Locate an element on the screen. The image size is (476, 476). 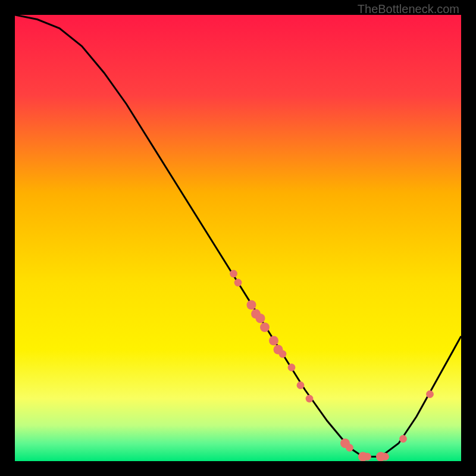
watermark-text: TheBottleneck.com is located at coordinates (408, 10).